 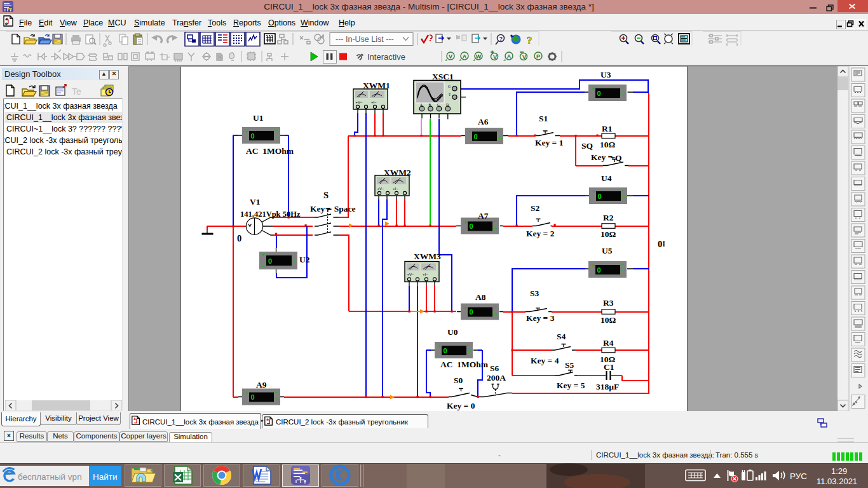 What do you see at coordinates (483, 216) in the screenshot?
I see `svg-text: A7` at bounding box center [483, 216].